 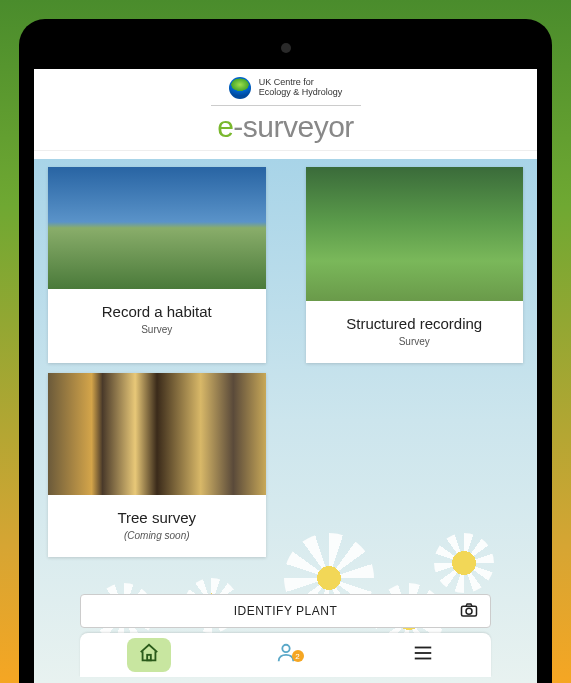 What do you see at coordinates (286, 611) in the screenshot?
I see `identify-plant-button: IDENTIFY PLANT` at bounding box center [286, 611].